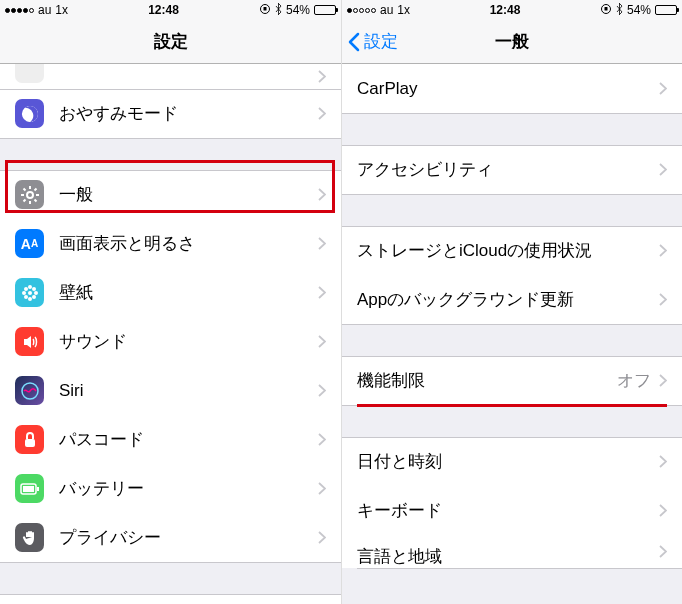 Image resolution: width=682 pixels, height=604 pixels. I want to click on back-button: 設定, so click(373, 42).